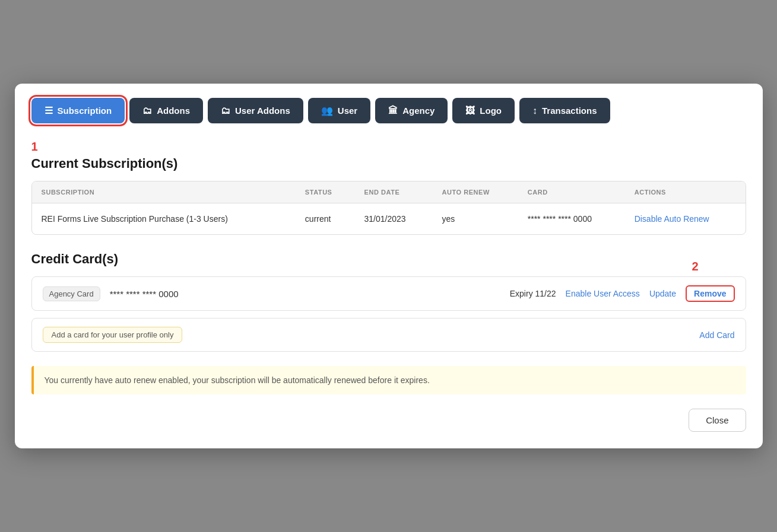  Describe the element at coordinates (226, 111) in the screenshot. I see `user-addons-icon: 🗂` at that location.